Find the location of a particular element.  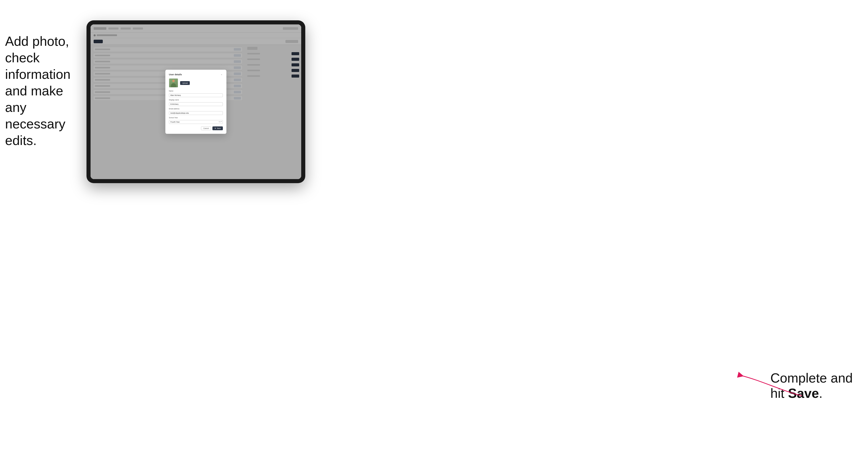

save-button: ⬆ Save is located at coordinates (218, 128).